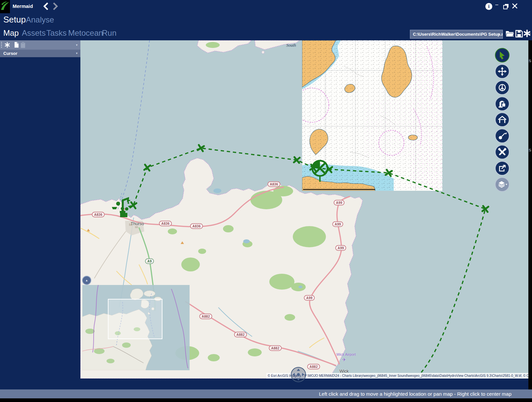  I want to click on compass-icon, so click(298, 375).